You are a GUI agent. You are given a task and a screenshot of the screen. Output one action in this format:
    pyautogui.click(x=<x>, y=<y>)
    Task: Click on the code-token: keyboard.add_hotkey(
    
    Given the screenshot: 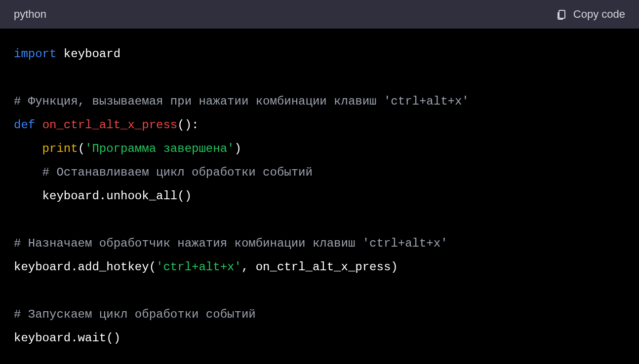 What is the action you would take?
    pyautogui.click(x=85, y=267)
    